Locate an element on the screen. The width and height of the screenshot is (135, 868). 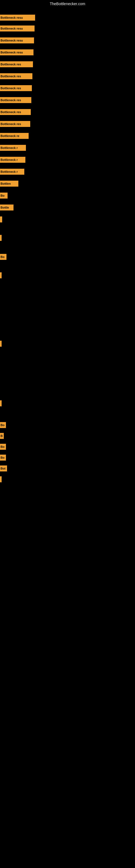
bar-item-28: Bo is located at coordinates (3, 447).